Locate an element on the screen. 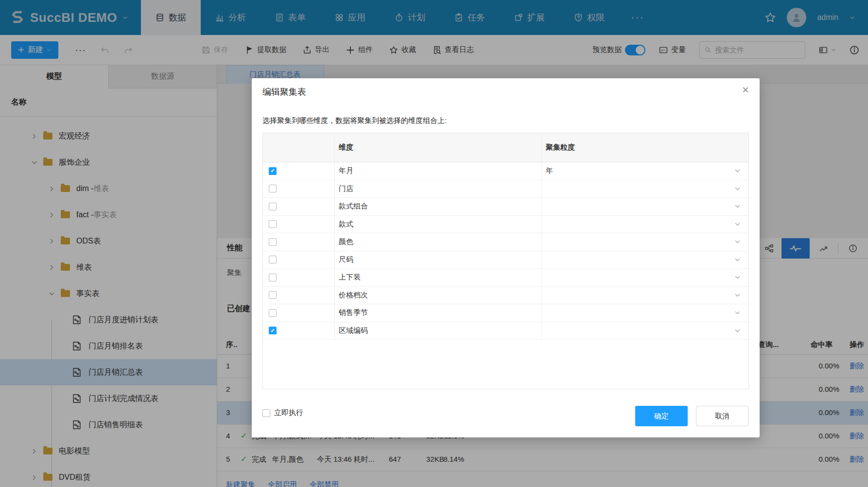 The width and height of the screenshot is (868, 487). cancel-button: 取消 is located at coordinates (722, 416).